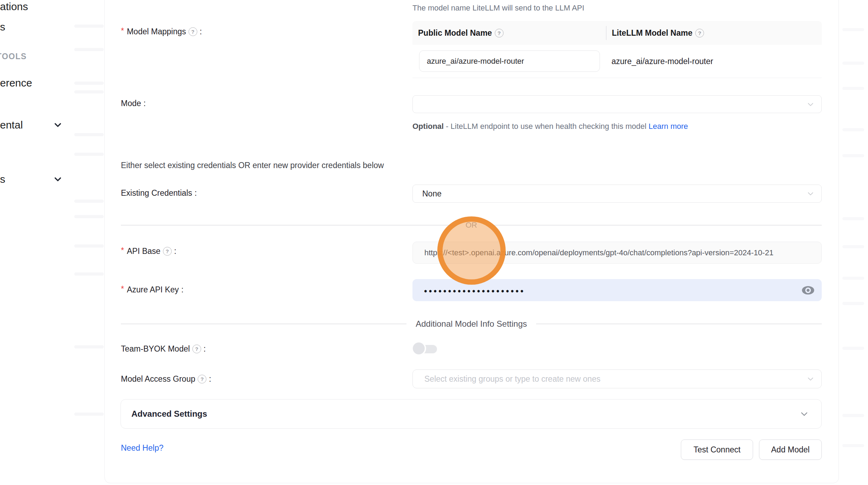 The image size is (868, 485). Describe the element at coordinates (3, 179) in the screenshot. I see `sidebar-item-s2: s` at that location.